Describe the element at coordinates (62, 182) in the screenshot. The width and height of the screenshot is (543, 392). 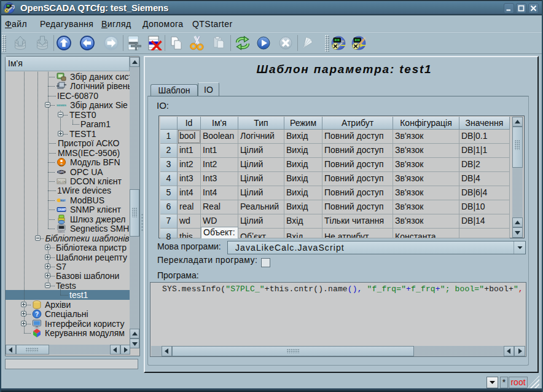
I see `svg-text: DCON` at that location.